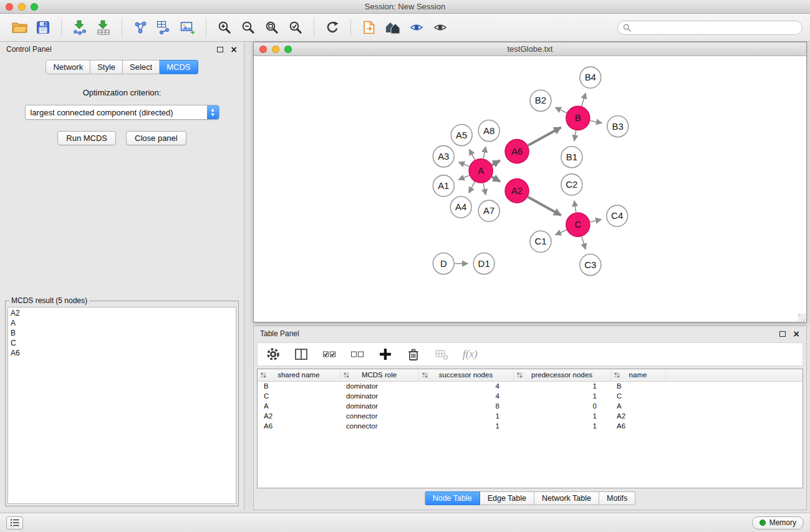 The width and height of the screenshot is (810, 532). Describe the element at coordinates (591, 77) in the screenshot. I see `graph-node-B4: B4` at that location.